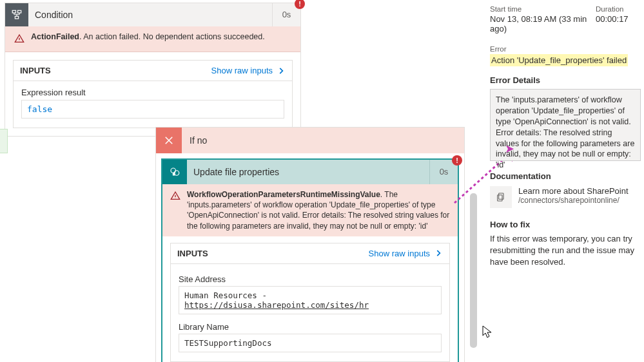  What do you see at coordinates (153, 15) in the screenshot?
I see `condition-header: Condition 0s !` at bounding box center [153, 15].